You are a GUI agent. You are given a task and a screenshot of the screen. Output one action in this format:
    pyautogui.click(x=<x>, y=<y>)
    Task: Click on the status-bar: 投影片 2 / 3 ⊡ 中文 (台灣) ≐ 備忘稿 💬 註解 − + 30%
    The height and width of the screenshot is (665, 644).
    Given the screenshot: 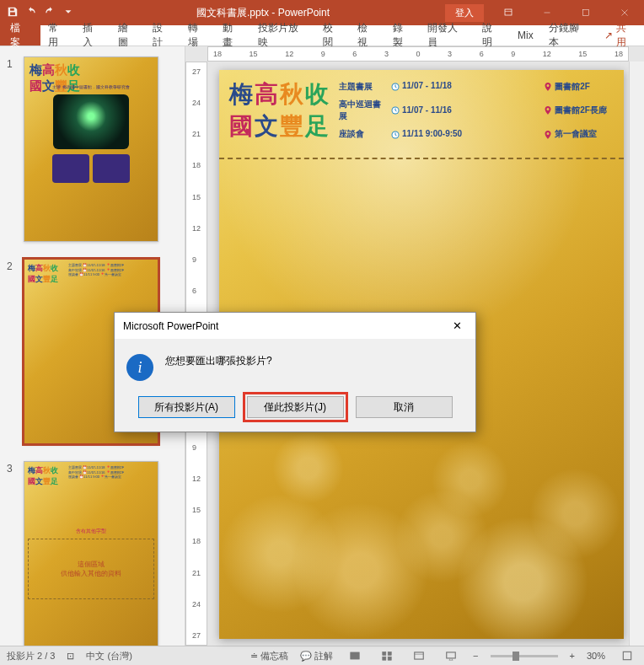 What is the action you would take?
    pyautogui.click(x=322, y=656)
    